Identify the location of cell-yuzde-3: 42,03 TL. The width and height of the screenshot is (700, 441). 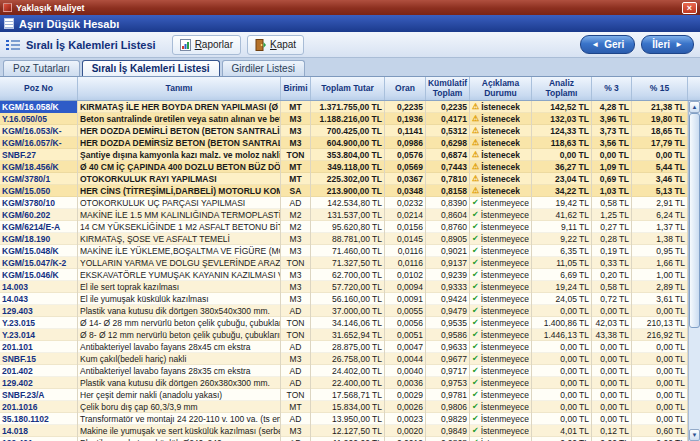
(612, 323).